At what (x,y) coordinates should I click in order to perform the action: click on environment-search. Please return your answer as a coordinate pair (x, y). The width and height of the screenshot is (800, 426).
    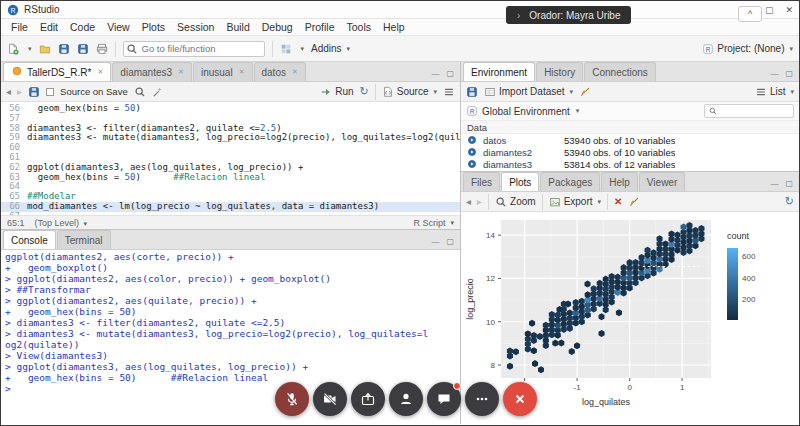
    Looking at the image, I should click on (749, 111).